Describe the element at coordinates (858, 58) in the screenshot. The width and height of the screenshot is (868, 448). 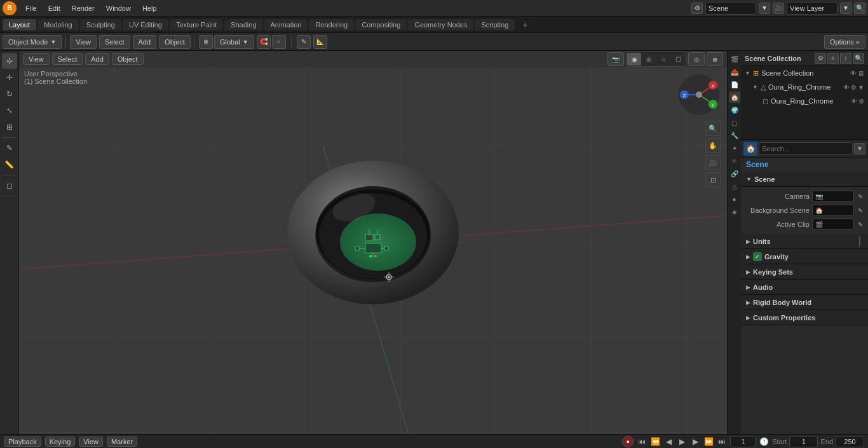
I see `outliner-search-btn: 🔍` at that location.